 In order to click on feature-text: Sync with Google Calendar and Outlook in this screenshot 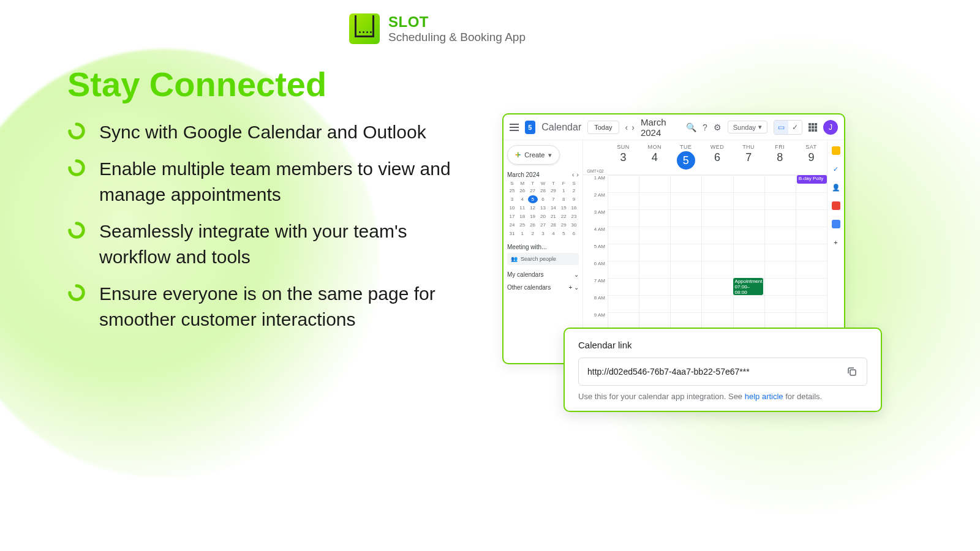, I will do `click(263, 132)`.